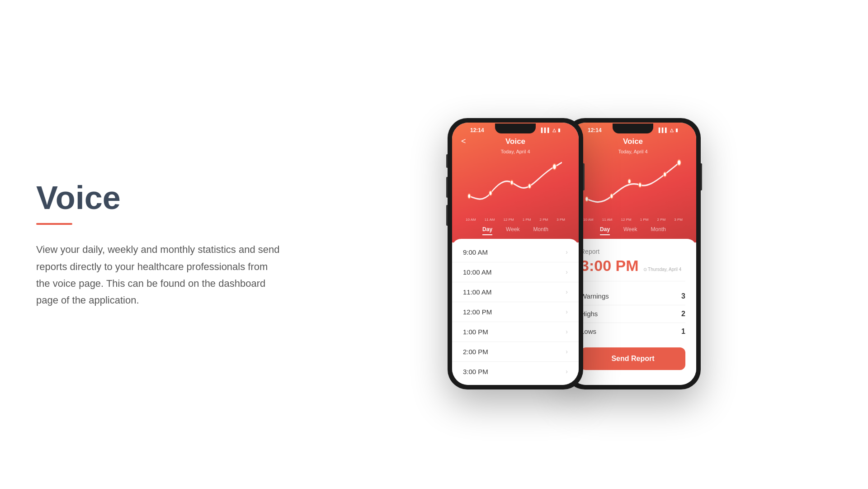 This screenshot has height=489, width=868. What do you see at coordinates (158, 275) in the screenshot?
I see `section-description: View your daily, weekly and monthly stat…` at bounding box center [158, 275].